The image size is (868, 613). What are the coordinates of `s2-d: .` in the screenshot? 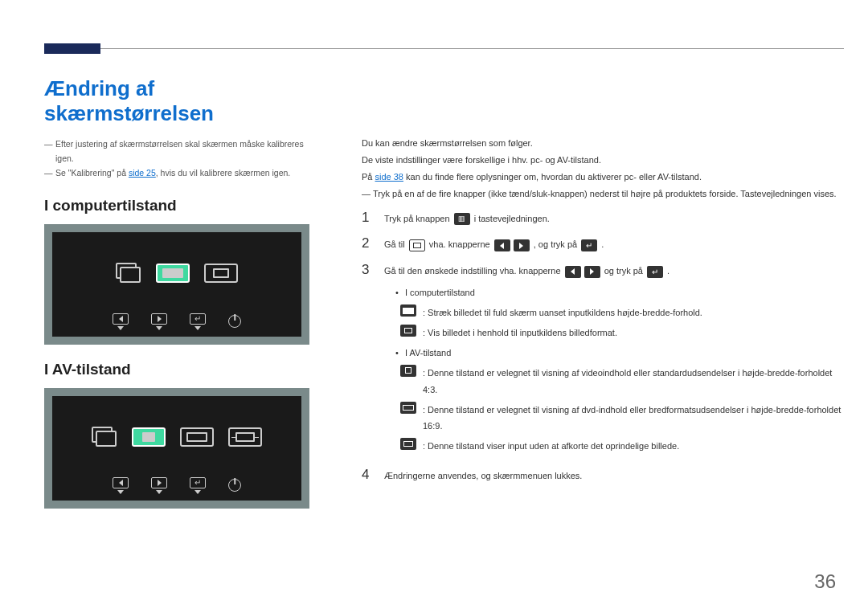 It's located at (603, 244).